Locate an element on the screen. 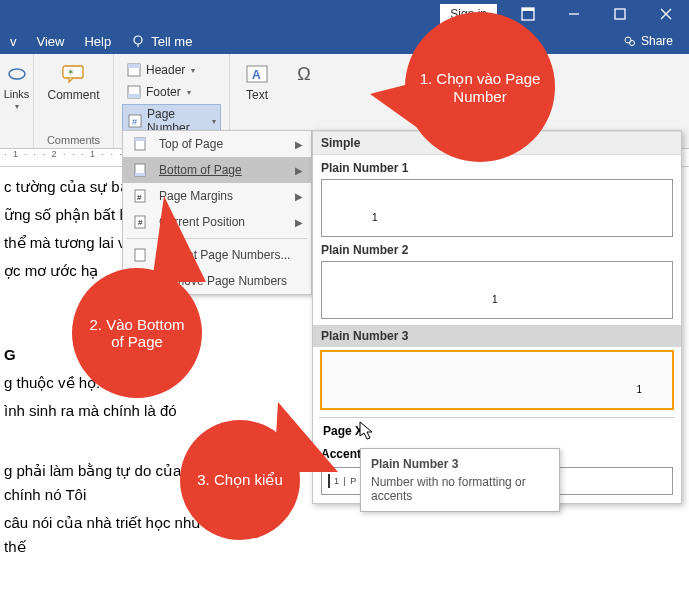 This screenshot has height=590, width=689. page-margins-icon: # is located at coordinates (140, 196).